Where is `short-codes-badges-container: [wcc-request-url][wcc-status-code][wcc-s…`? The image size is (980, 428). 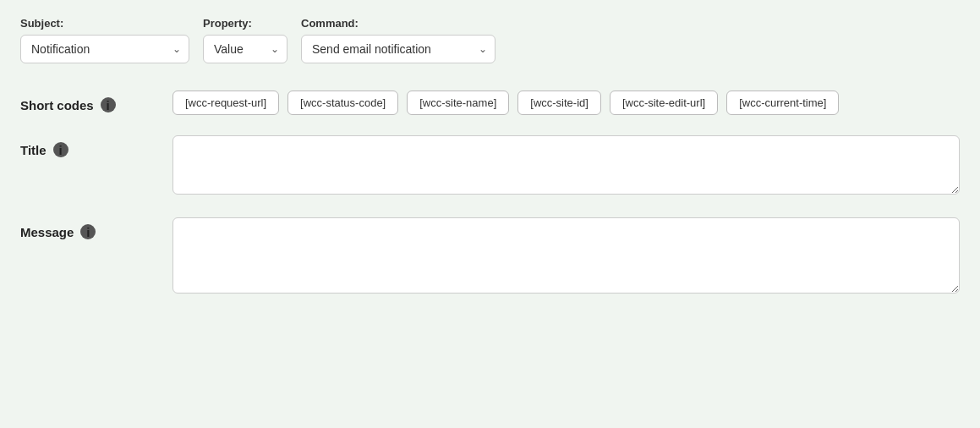
short-codes-badges-container: [wcc-request-url][wcc-status-code][wcc-s… is located at coordinates (567, 103).